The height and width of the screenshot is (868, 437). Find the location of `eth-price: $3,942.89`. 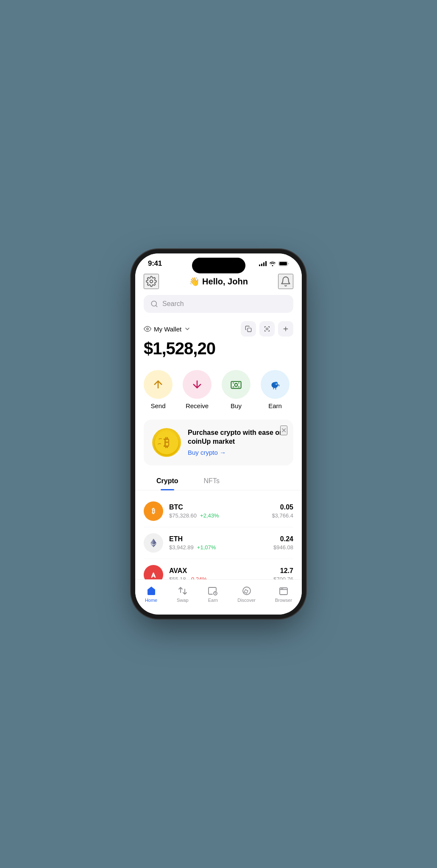

eth-price: $3,942.89 is located at coordinates (181, 548).